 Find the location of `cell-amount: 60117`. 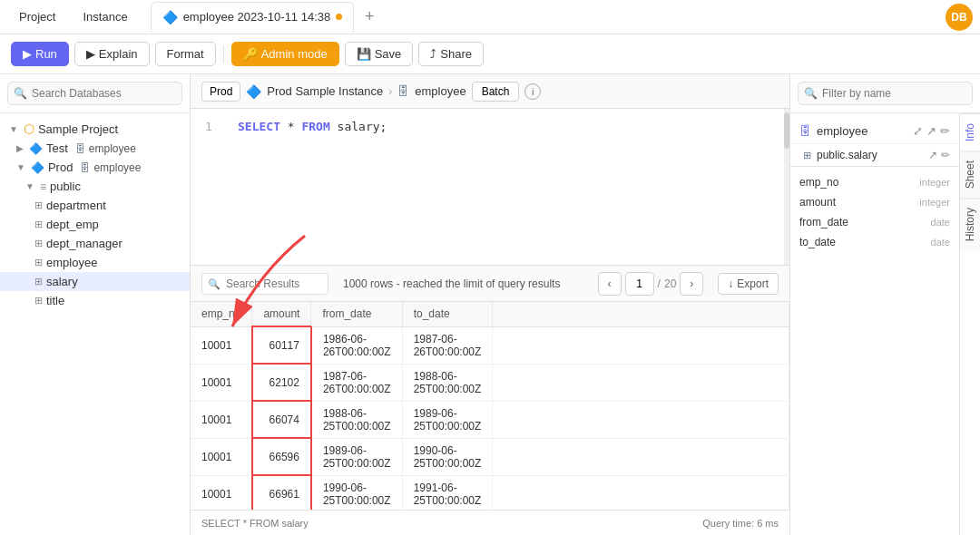

cell-amount: 60117 is located at coordinates (281, 345).